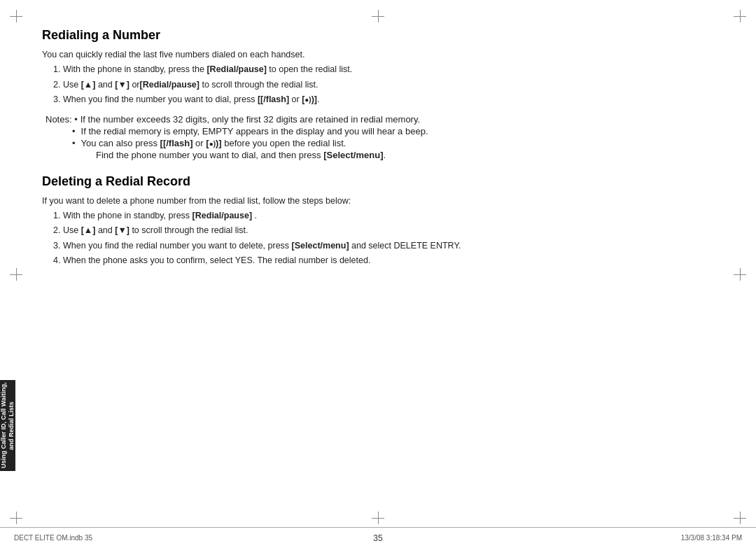  Describe the element at coordinates (378, 538) in the screenshot. I see `footer-page-number: 35` at that location.